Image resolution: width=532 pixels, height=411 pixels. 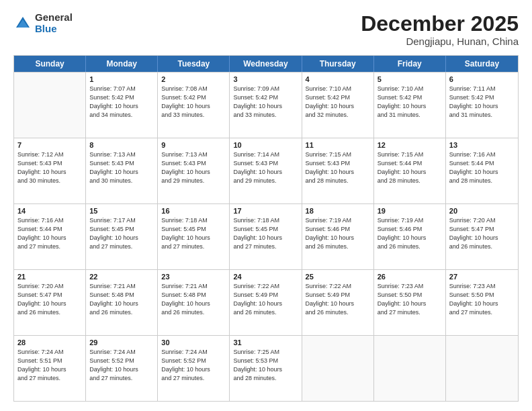 I want to click on day-number: 9, so click(x=193, y=145).